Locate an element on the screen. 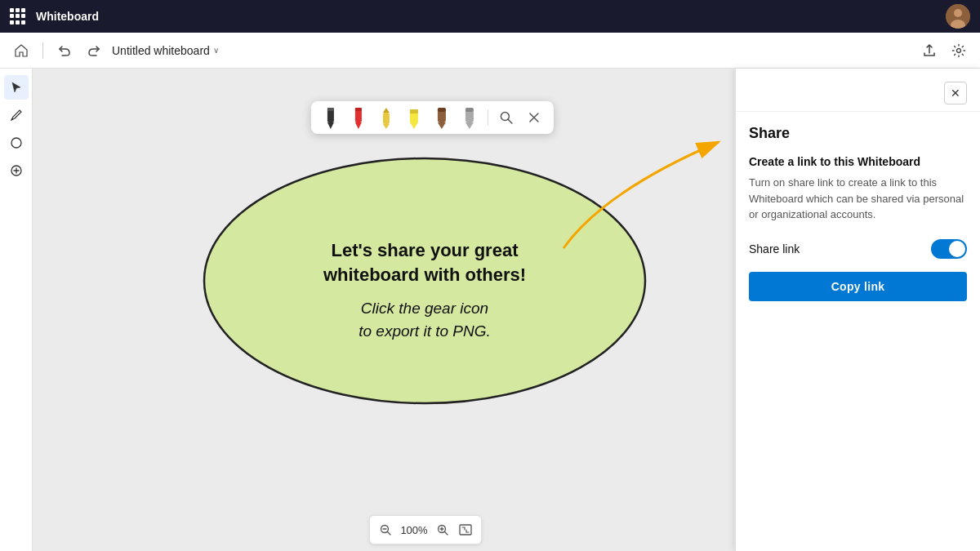  app-title: Whiteboard is located at coordinates (67, 16).